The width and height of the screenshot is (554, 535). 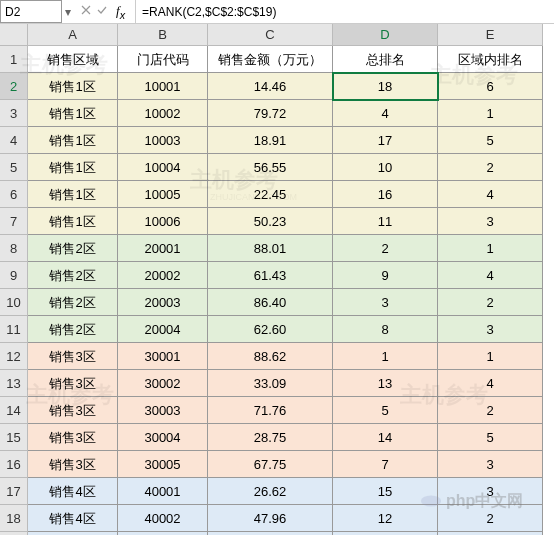 What do you see at coordinates (73, 248) in the screenshot?
I see `cell-A8: 销售2区` at bounding box center [73, 248].